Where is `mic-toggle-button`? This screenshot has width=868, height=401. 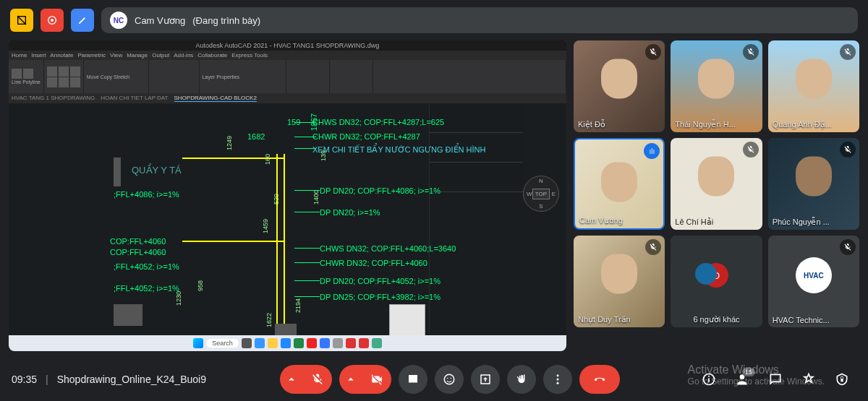
mic-toggle-button is located at coordinates (318, 379).